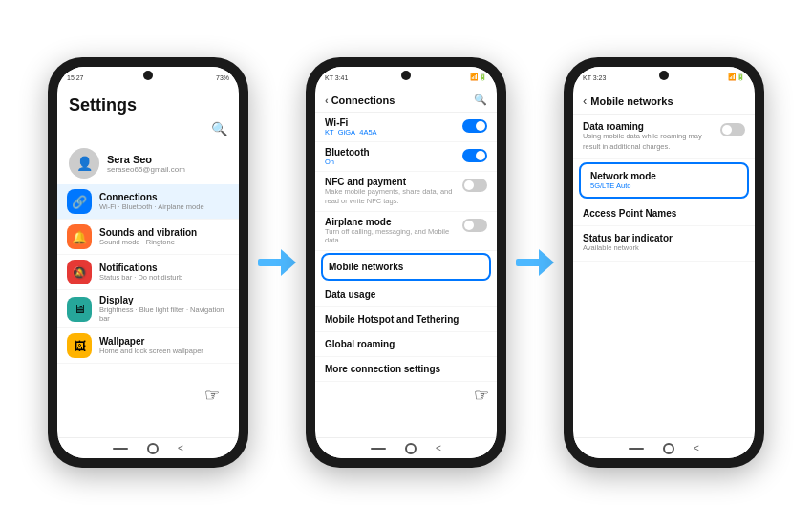  I want to click on airplane-text: Airplane mode Turn off calling, messagin…, so click(391, 231).